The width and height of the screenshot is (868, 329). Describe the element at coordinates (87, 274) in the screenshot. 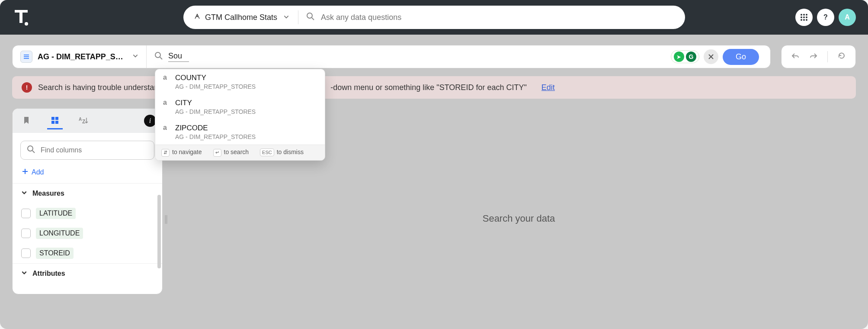

I see `section-attributes-header: Attributes` at that location.